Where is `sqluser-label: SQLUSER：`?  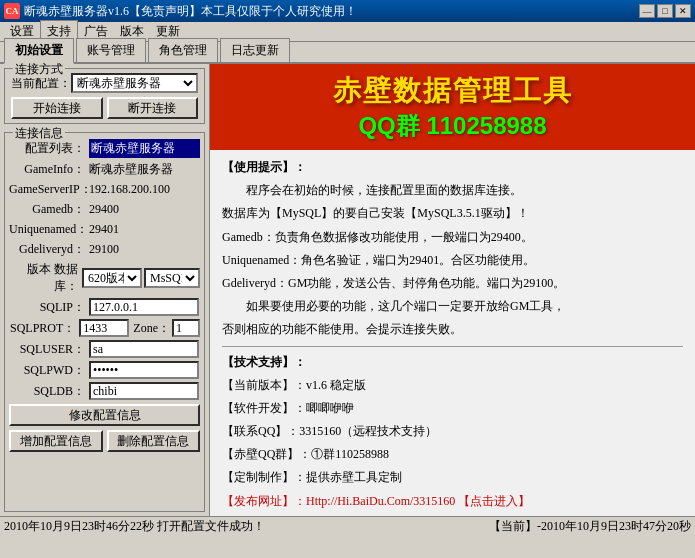 sqluser-label: SQLUSER： is located at coordinates (49, 350).